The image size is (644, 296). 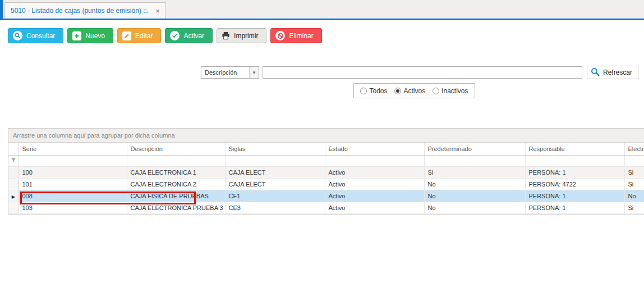 I want to click on filter-cell-descripcion, so click(x=176, y=161).